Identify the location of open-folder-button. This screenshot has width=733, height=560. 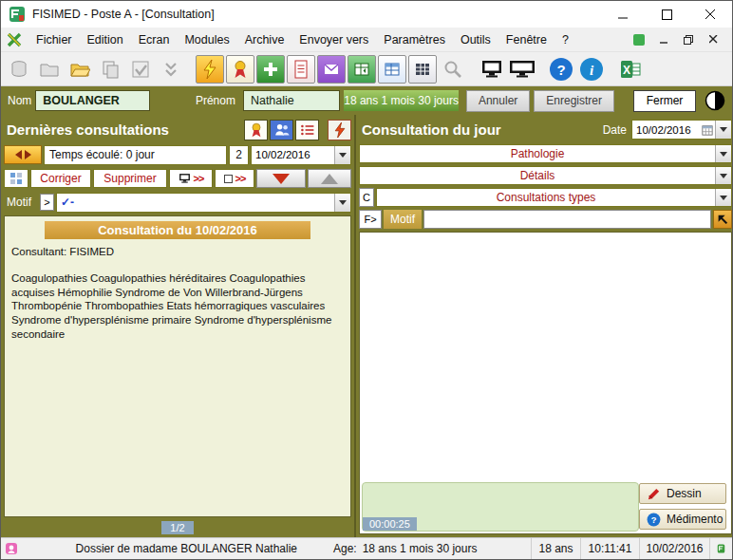
(80, 69).